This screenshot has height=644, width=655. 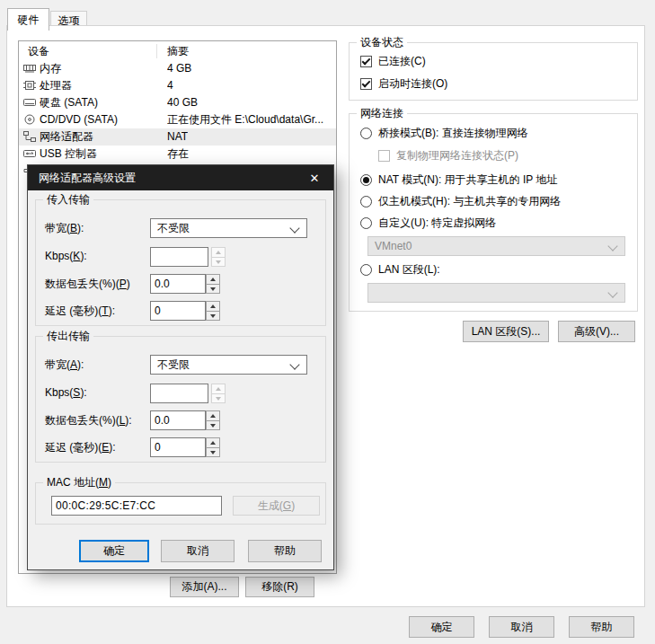 What do you see at coordinates (178, 311) in the screenshot?
I see `incoming-latency-input` at bounding box center [178, 311].